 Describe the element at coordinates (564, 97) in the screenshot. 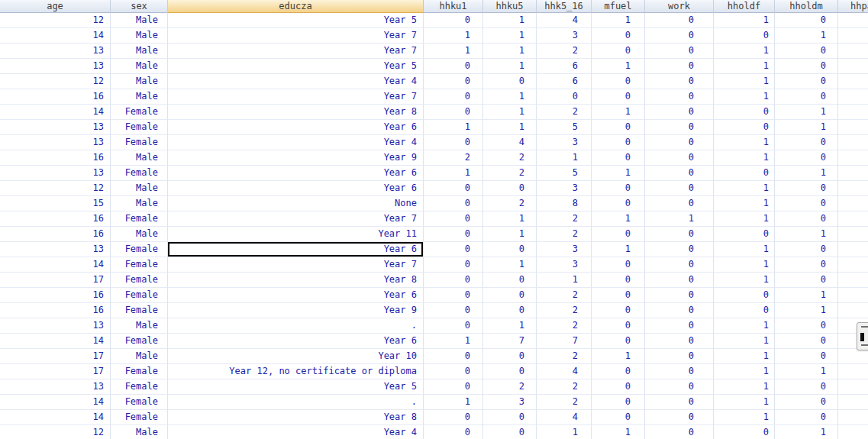

I see `cell-hhk5_16: 0` at that location.